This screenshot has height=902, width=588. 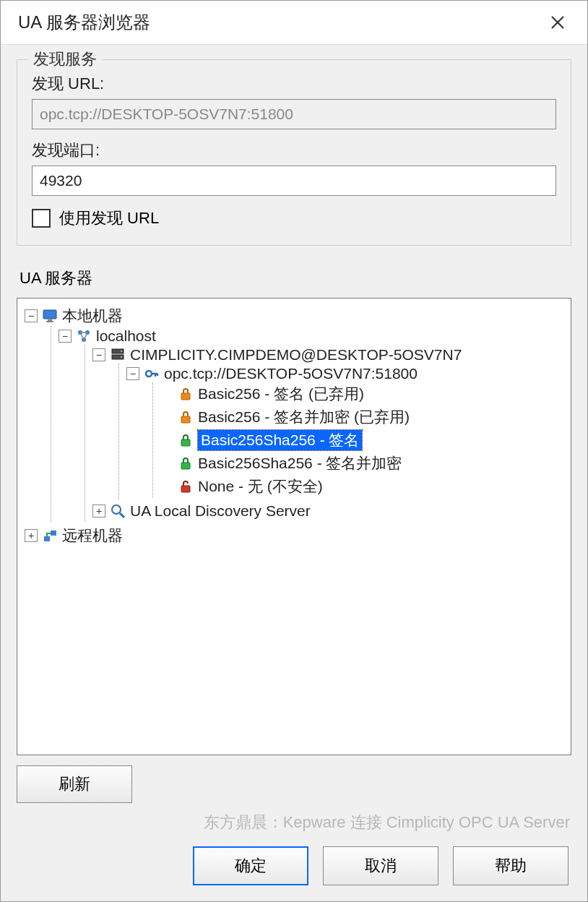 I want to click on watermark-text: 东方鼎晨：Kepware 连接 Cimplicity OPC UA Server, so click(x=294, y=822).